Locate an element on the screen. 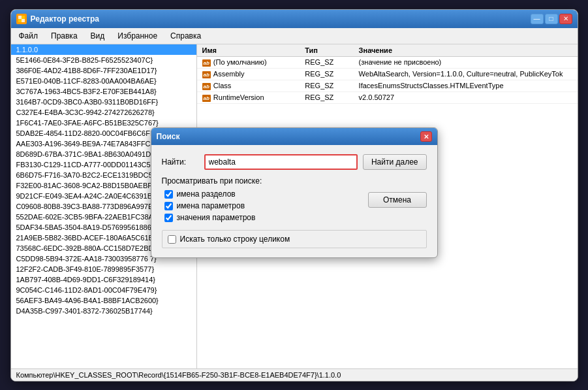 This screenshot has height=390, width=588. status-text: Компьютер\HKEY_CLASSES_ROOT\Record\{1514… is located at coordinates (179, 375).